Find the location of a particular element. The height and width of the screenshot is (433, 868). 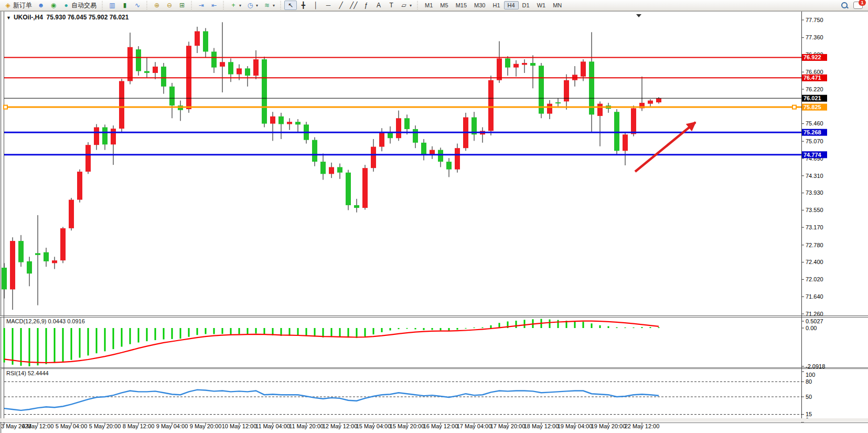

chat-icon: 1 is located at coordinates (858, 5).